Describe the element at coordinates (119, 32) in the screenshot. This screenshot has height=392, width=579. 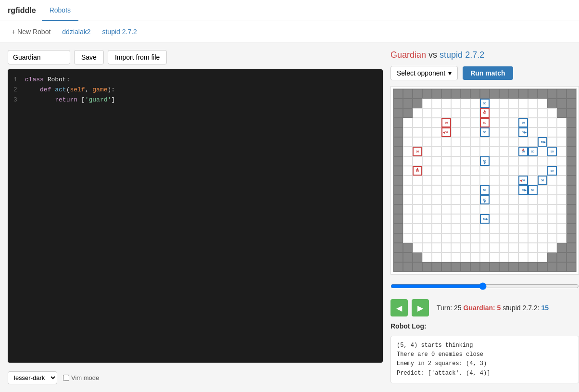
I see `tab-stupid: stupid 2.7.2` at that location.